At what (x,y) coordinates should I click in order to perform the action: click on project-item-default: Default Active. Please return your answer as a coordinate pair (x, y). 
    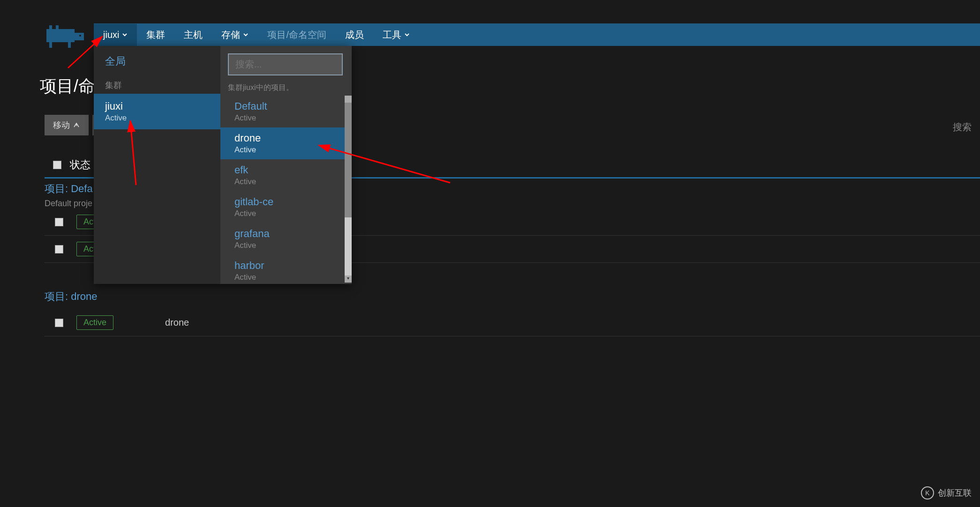
    Looking at the image, I should click on (286, 112).